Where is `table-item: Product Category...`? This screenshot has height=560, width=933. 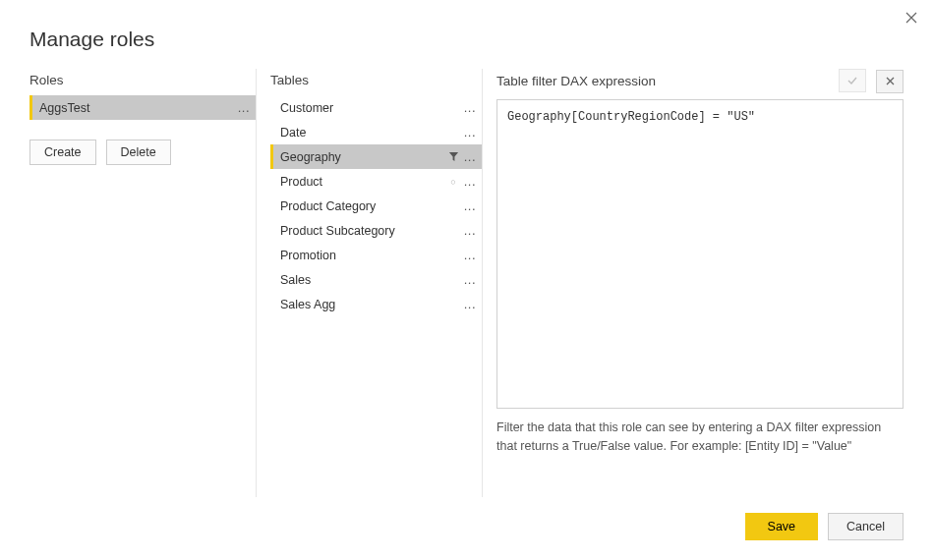
table-item: Product Category... is located at coordinates (376, 206).